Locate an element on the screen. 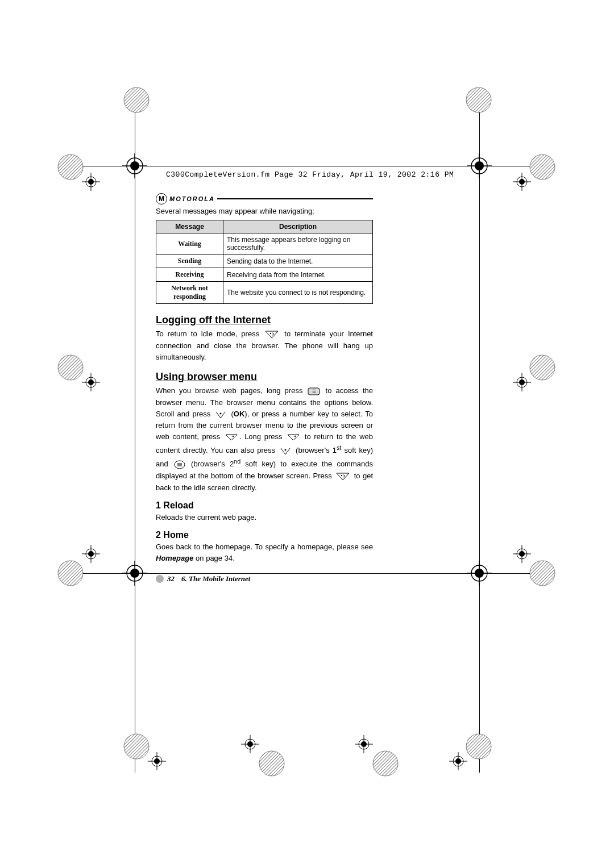 This screenshot has height=868, width=614. msg-label: Receiving is located at coordinates (190, 275).